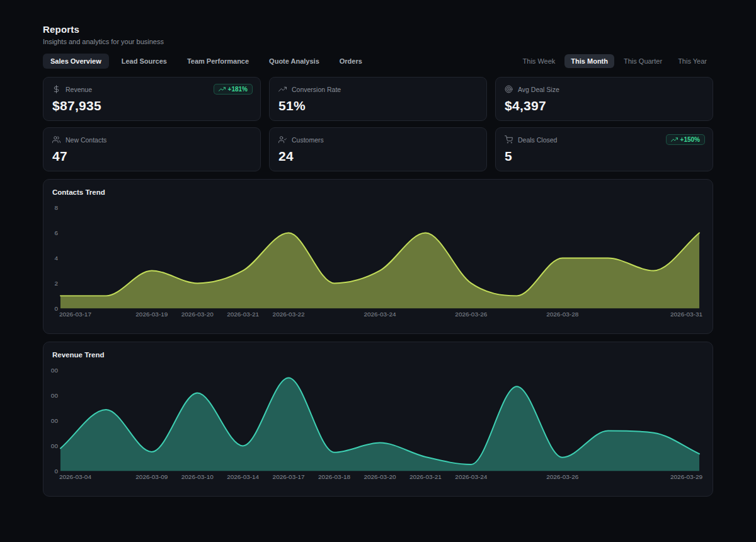 This screenshot has height=542, width=756. I want to click on svg-text: 2026-03-04, so click(76, 476).